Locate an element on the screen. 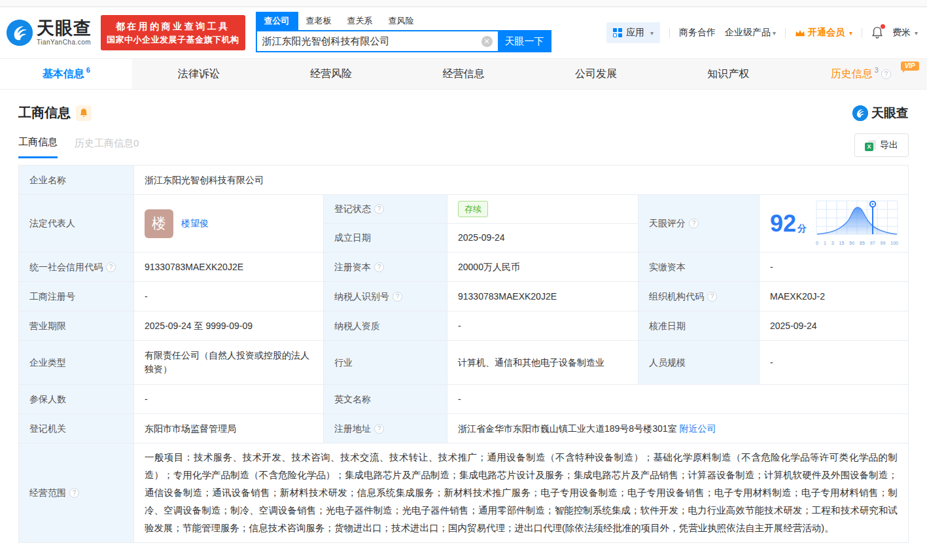 The height and width of the screenshot is (560, 927). status-date-subgrid: 登记状态? 存续 成立日期 2025-09-24 is located at coordinates (481, 224).